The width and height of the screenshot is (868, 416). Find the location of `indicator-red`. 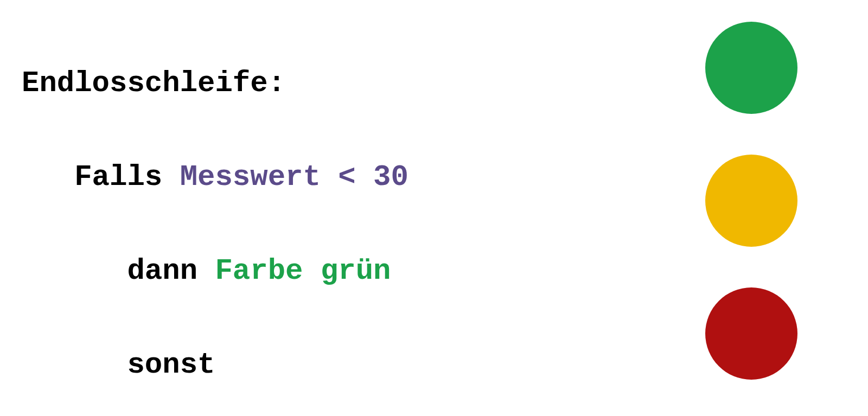

indicator-red is located at coordinates (751, 334).